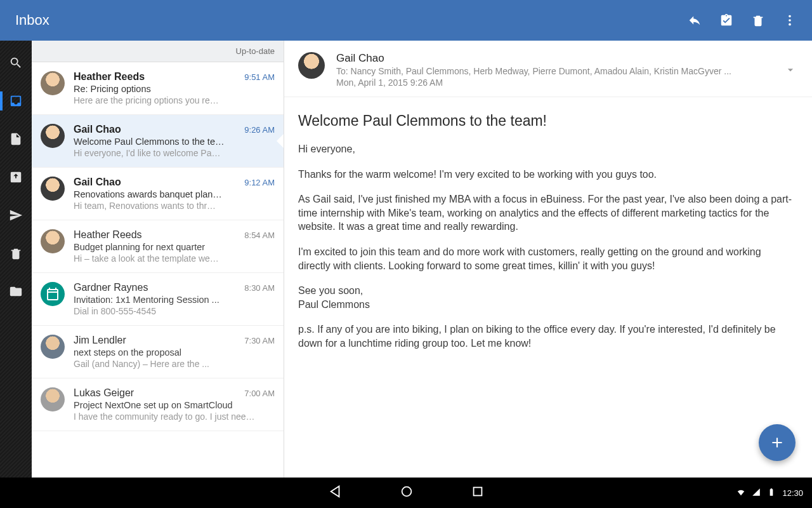  Describe the element at coordinates (758, 20) in the screenshot. I see `delete-icon` at that location.